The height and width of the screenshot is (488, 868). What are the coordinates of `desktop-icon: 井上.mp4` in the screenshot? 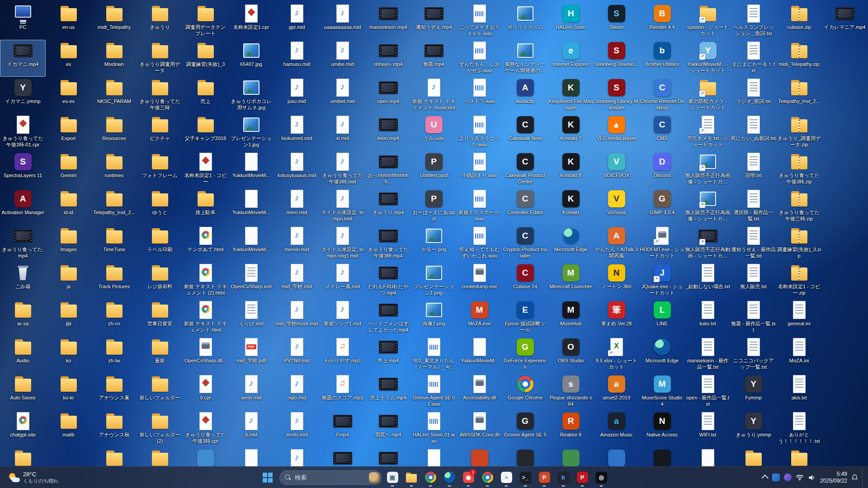 It's located at (388, 355).